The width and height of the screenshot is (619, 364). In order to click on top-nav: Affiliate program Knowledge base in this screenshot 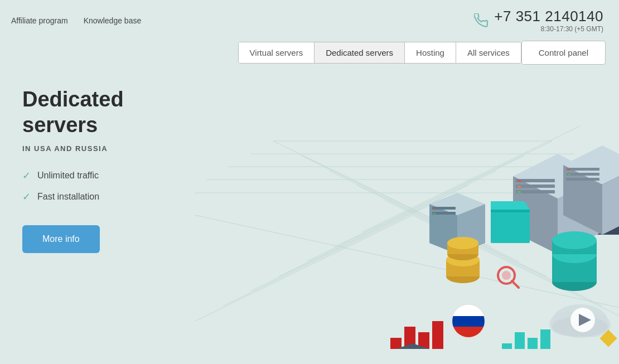, I will do `click(76, 21)`.